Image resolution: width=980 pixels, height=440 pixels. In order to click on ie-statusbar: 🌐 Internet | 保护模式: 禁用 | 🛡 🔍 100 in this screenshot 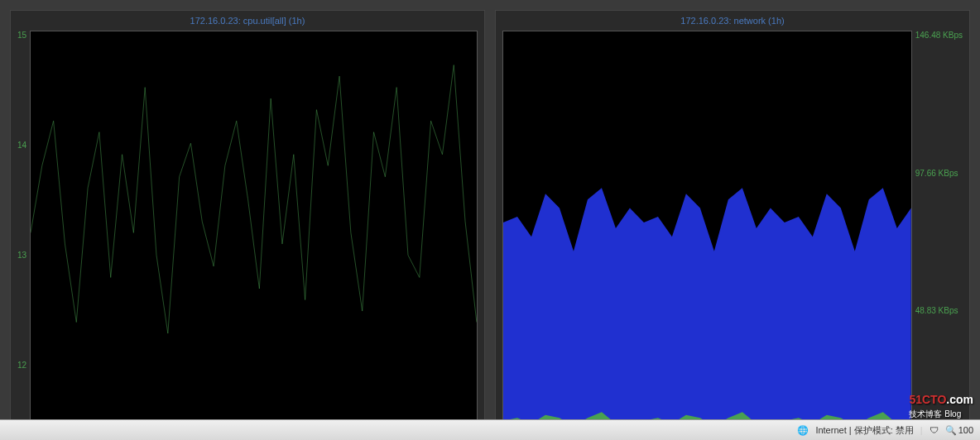, I will do `click(490, 430)`.